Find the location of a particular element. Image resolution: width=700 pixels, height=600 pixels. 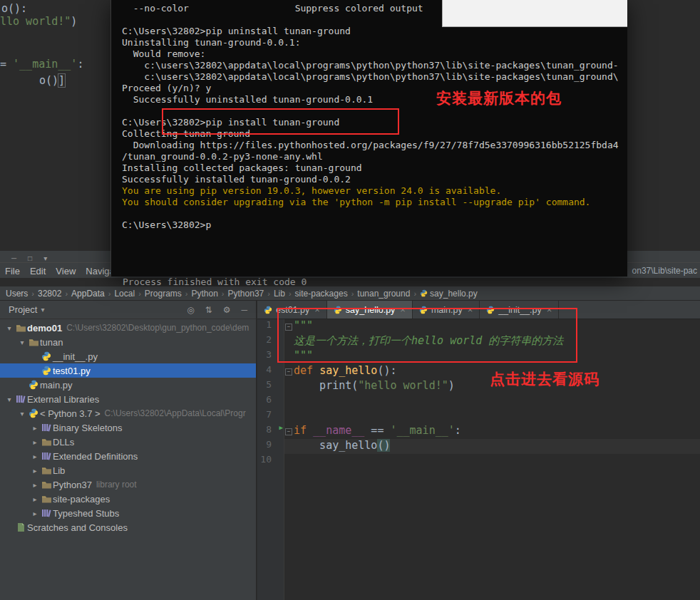

project-panel-header: Project ▾ ◎⇅⚙─ is located at coordinates (128, 310).